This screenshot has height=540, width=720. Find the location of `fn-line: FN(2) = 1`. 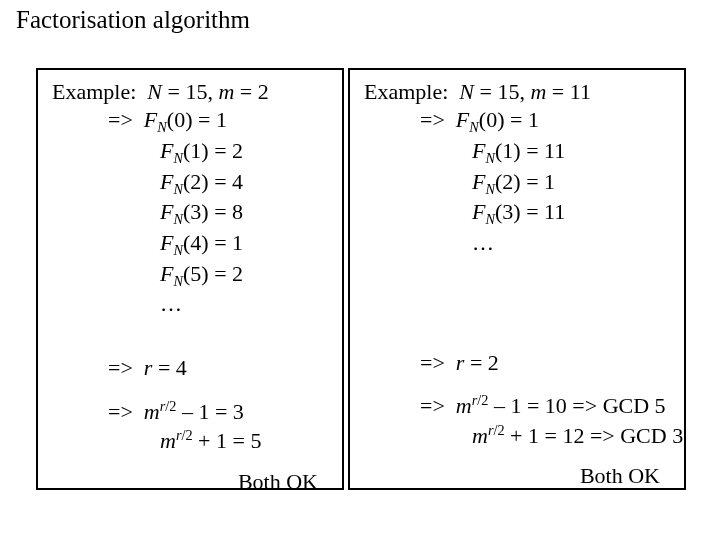

fn-line: FN(2) = 1 is located at coordinates (517, 184).